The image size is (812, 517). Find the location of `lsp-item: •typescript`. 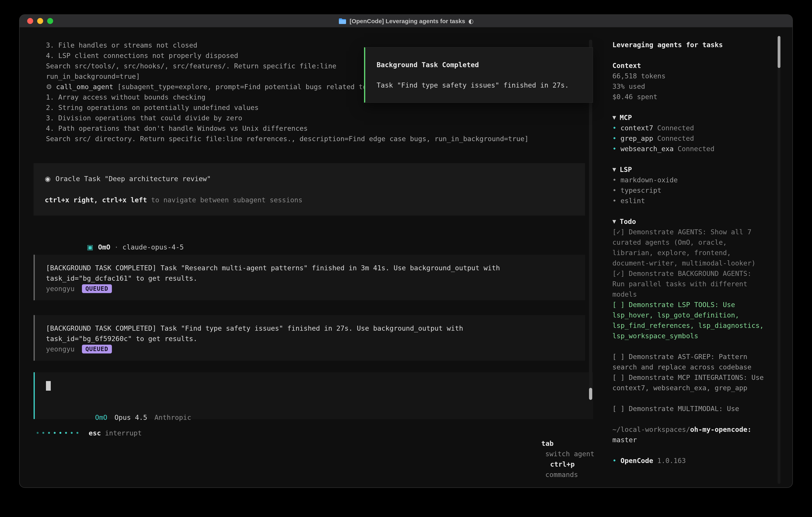

lsp-item: •typescript is located at coordinates (689, 190).